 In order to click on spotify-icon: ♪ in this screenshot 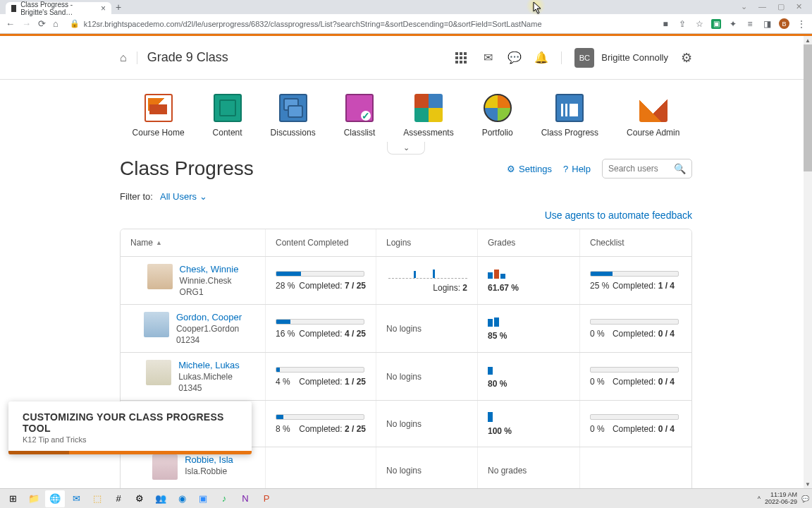, I will do `click(224, 499)`.